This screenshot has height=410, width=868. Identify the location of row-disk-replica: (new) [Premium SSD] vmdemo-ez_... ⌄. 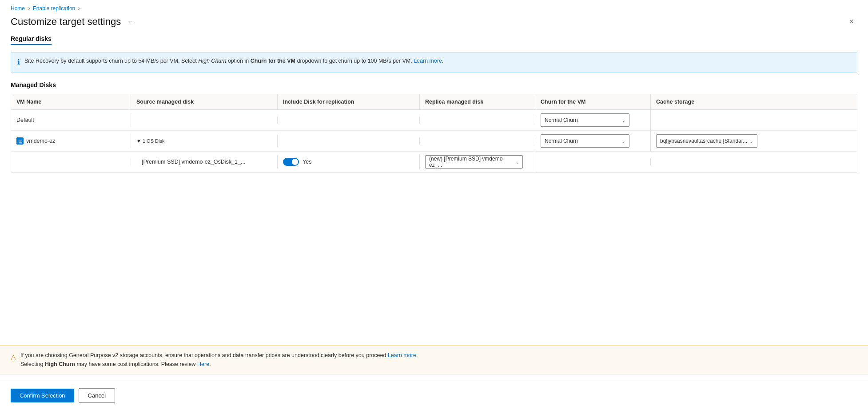
(478, 162).